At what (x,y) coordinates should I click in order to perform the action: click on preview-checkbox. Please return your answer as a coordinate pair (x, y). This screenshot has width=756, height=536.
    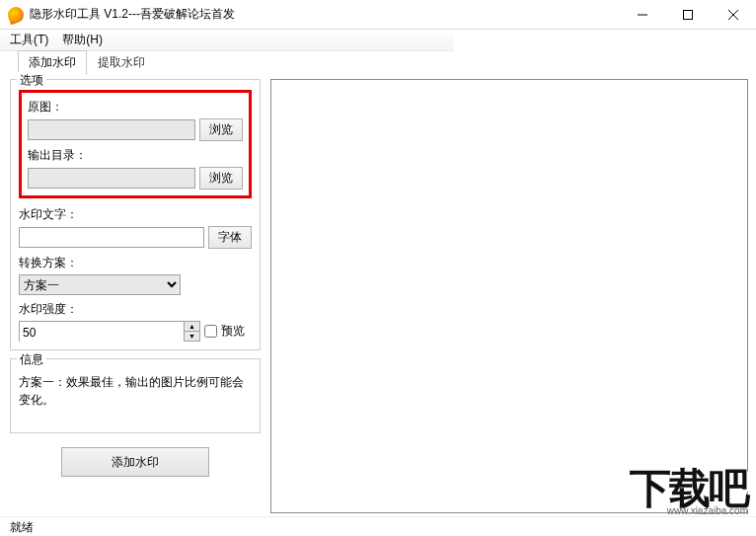
    Looking at the image, I should click on (211, 332).